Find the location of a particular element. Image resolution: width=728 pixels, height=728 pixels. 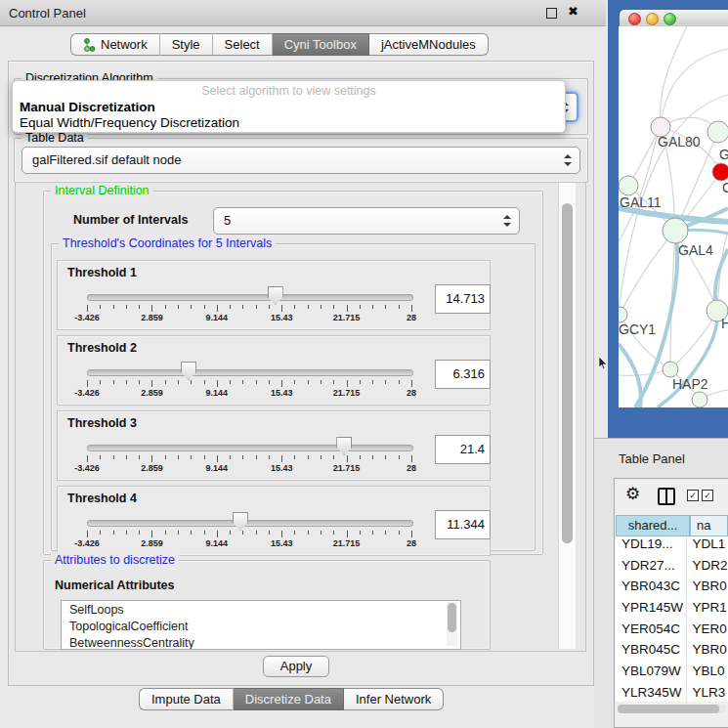

network-canvas: GAL80 GAL11 GAL4 GCY1 HAP2 G C H is located at coordinates (673, 217).